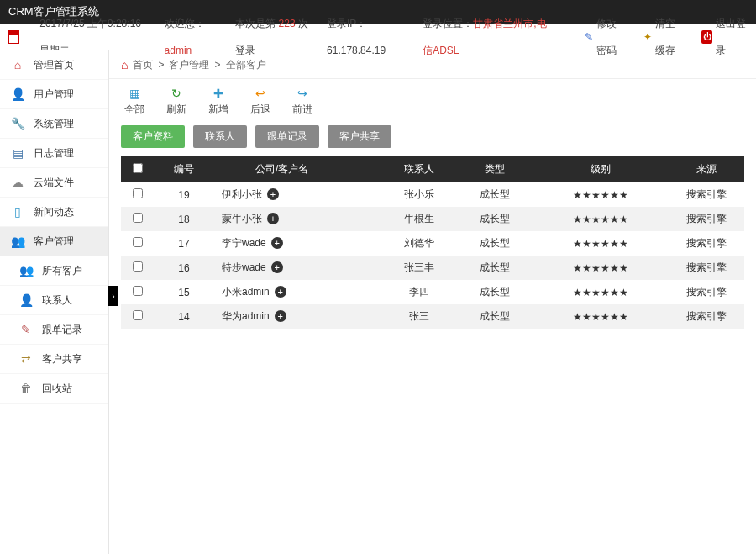  What do you see at coordinates (153, 136) in the screenshot?
I see `tab-customer-info: 客户资料` at bounding box center [153, 136].